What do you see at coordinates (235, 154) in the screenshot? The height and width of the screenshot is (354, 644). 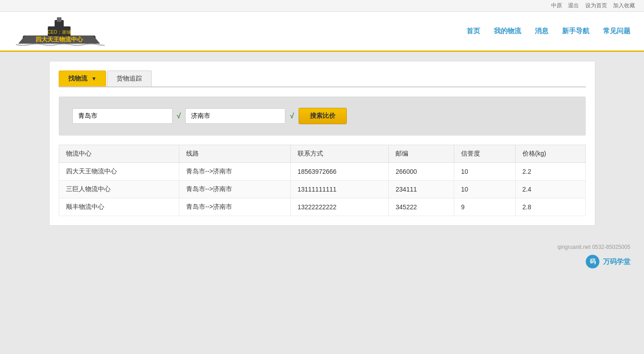 I see `col-route: 线路` at bounding box center [235, 154].